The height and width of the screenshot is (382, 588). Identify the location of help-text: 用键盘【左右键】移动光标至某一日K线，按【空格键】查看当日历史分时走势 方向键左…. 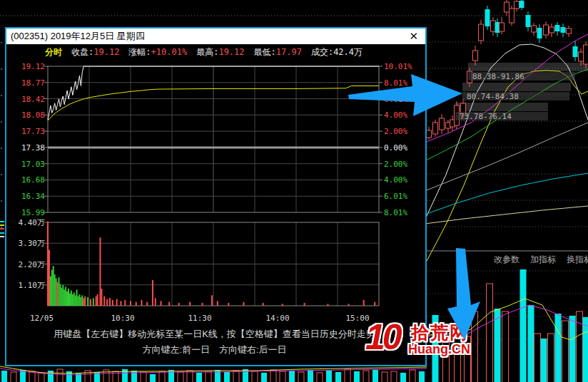
(214, 342).